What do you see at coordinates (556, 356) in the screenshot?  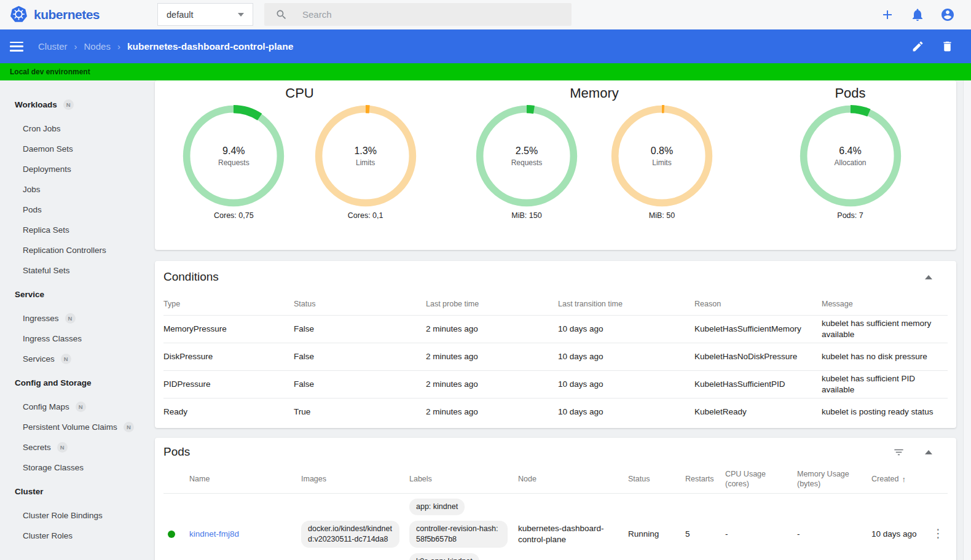 I see `table-row: DiskPressureFalse 2 minutes ago10 days a…` at bounding box center [556, 356].